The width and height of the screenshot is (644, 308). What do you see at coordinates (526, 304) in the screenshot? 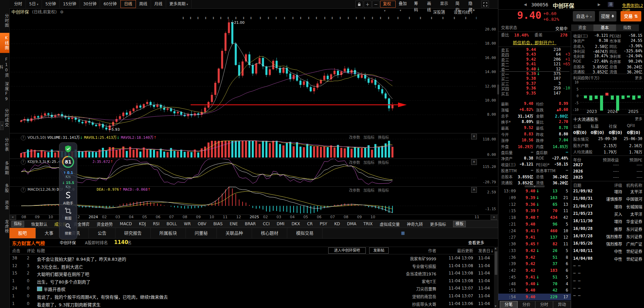
I see `tick-tab-分价: 分价` at bounding box center [526, 304].